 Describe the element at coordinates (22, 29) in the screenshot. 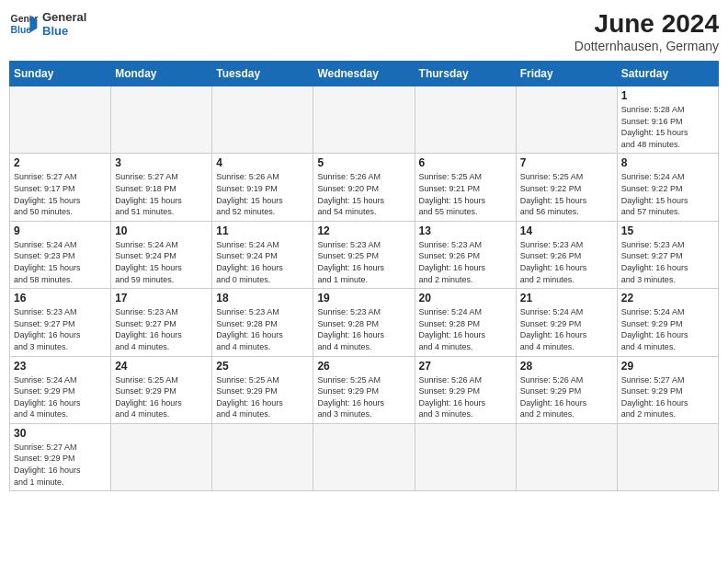

I see `svg-text: Blue` at that location.